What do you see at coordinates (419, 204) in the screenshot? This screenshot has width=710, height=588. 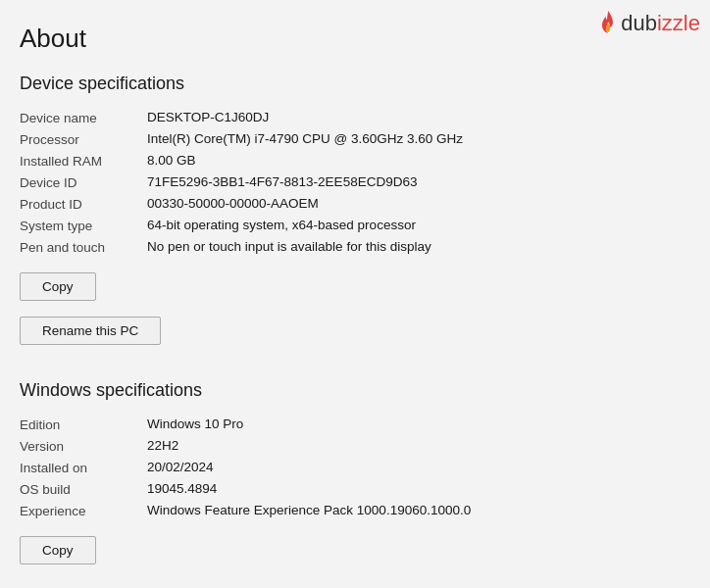 I see `product-id-value: 00330-50000-00000-AAOEM` at bounding box center [419, 204].